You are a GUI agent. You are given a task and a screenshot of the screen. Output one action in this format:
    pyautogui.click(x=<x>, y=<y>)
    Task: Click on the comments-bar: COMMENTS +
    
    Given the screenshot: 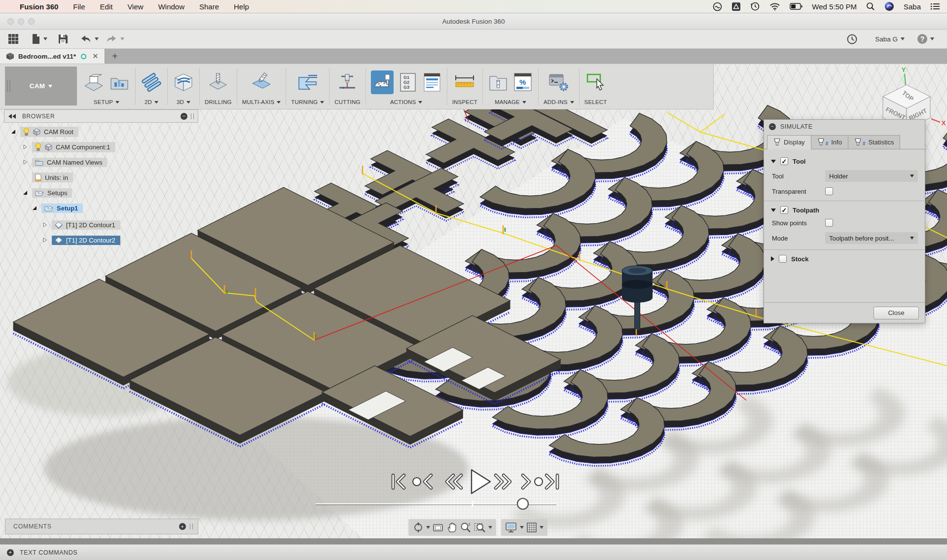 What is the action you would take?
    pyautogui.click(x=102, y=526)
    